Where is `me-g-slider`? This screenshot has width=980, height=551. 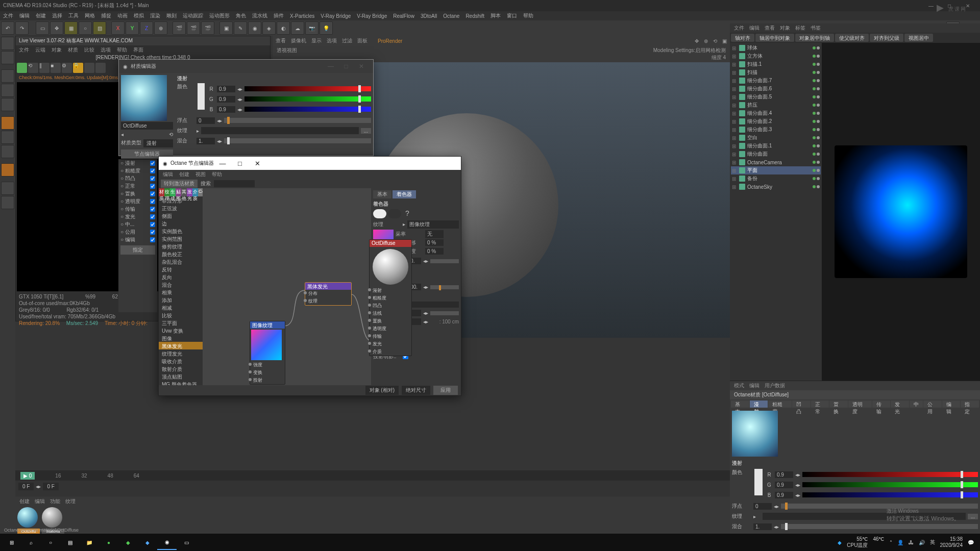 me-g-slider is located at coordinates (308, 99).